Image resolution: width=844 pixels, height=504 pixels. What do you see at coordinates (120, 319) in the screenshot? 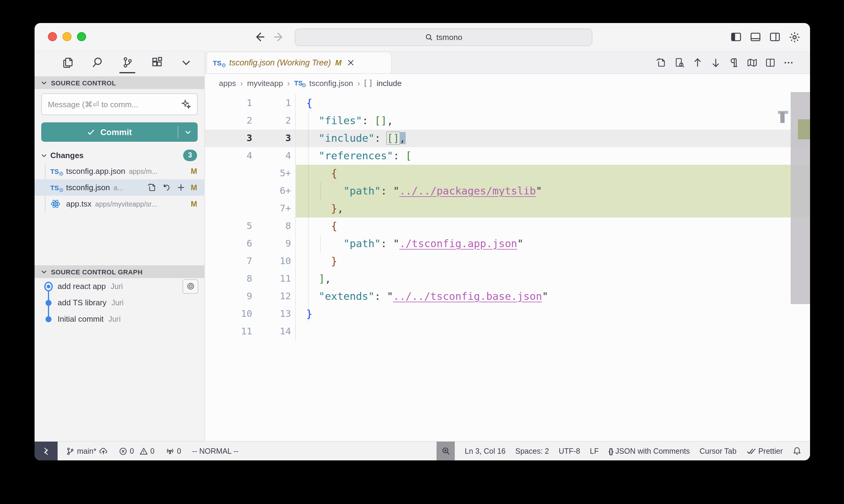
I see `commit-row-Initial-commit: Initial commitJuri` at bounding box center [120, 319].